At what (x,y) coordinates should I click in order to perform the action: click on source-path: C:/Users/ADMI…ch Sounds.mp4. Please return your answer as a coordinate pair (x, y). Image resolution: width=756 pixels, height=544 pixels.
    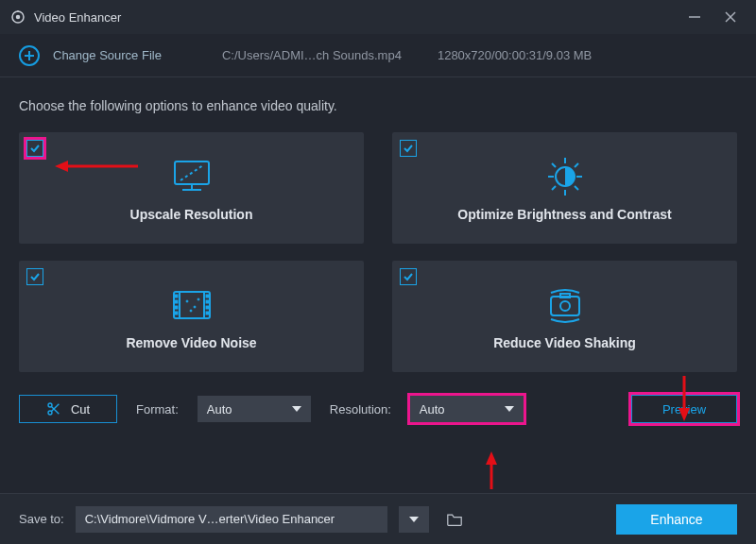
    Looking at the image, I should click on (312, 55).